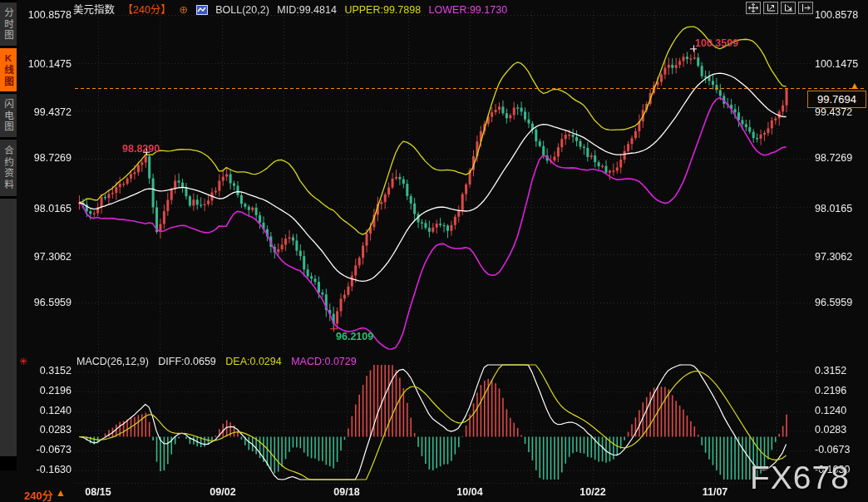  What do you see at coordinates (8, 327) in the screenshot?
I see `sidebar-filler` at bounding box center [8, 327].